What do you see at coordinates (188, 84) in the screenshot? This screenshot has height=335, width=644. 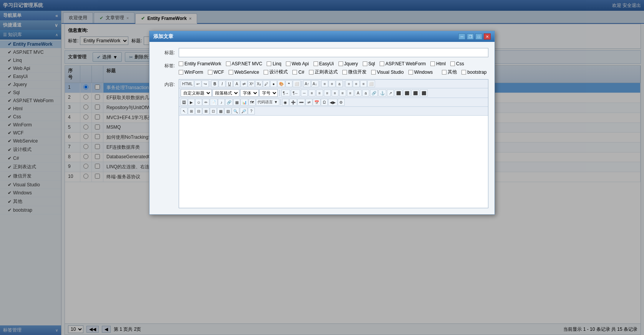 I see `editor-html-btn: HTML` at bounding box center [188, 84].